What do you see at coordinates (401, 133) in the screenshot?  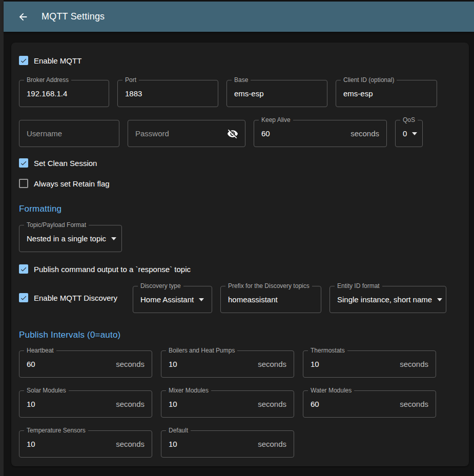 I see `qos-value: 0` at bounding box center [401, 133].